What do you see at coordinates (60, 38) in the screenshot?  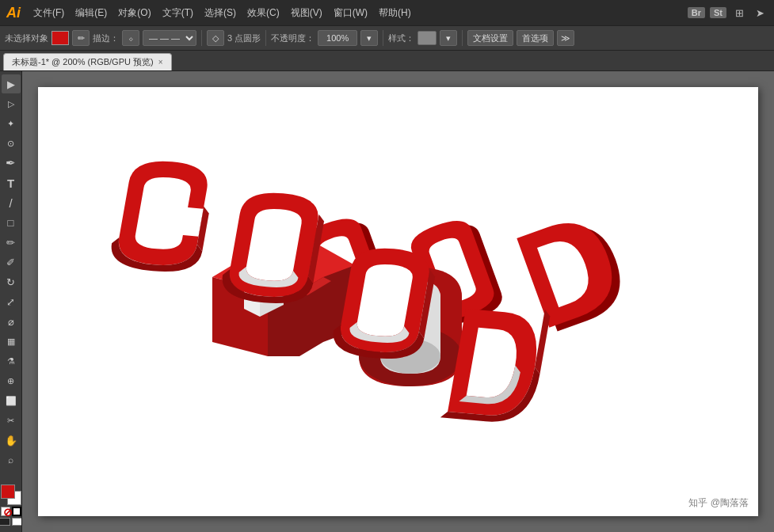 I see `fill-color-box` at bounding box center [60, 38].